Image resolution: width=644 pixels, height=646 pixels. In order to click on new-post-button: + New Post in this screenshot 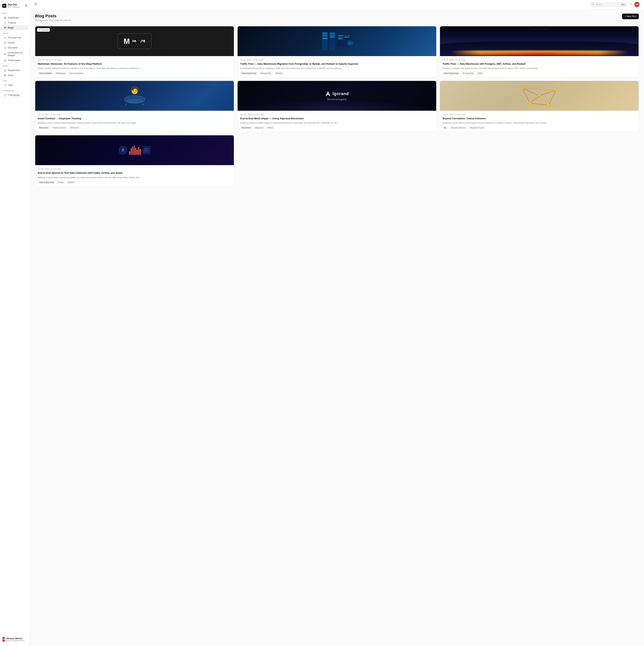, I will do `click(630, 16)`.